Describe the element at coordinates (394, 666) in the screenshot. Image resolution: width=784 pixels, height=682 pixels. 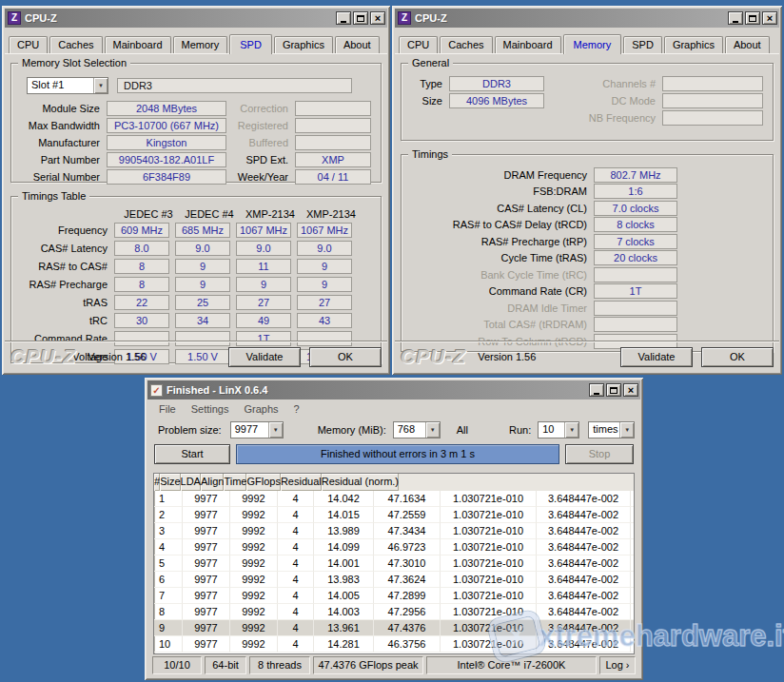
I see `status-bar: 10/10 64-bit 8 threads 47.4376 GFlops pe…` at that location.